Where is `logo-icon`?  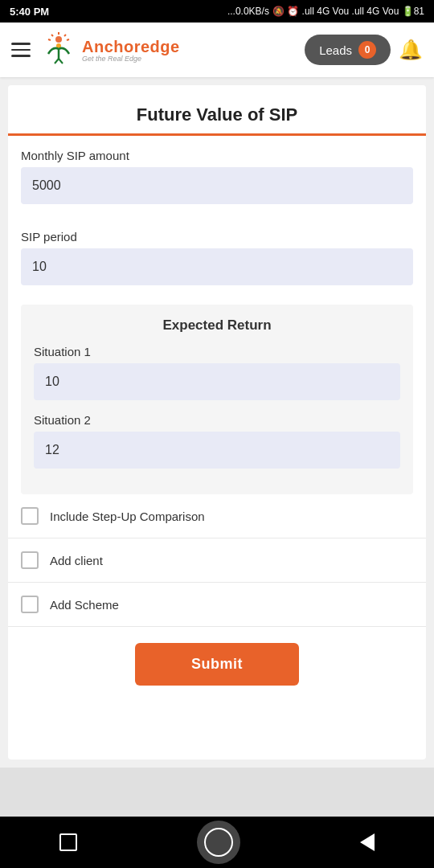 logo-icon is located at coordinates (59, 50).